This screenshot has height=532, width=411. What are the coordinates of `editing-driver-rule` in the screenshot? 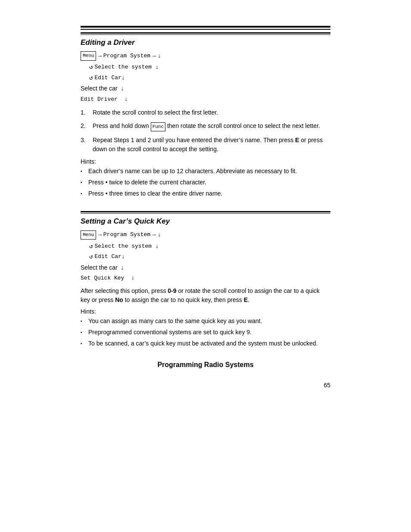 It's located at (206, 34).